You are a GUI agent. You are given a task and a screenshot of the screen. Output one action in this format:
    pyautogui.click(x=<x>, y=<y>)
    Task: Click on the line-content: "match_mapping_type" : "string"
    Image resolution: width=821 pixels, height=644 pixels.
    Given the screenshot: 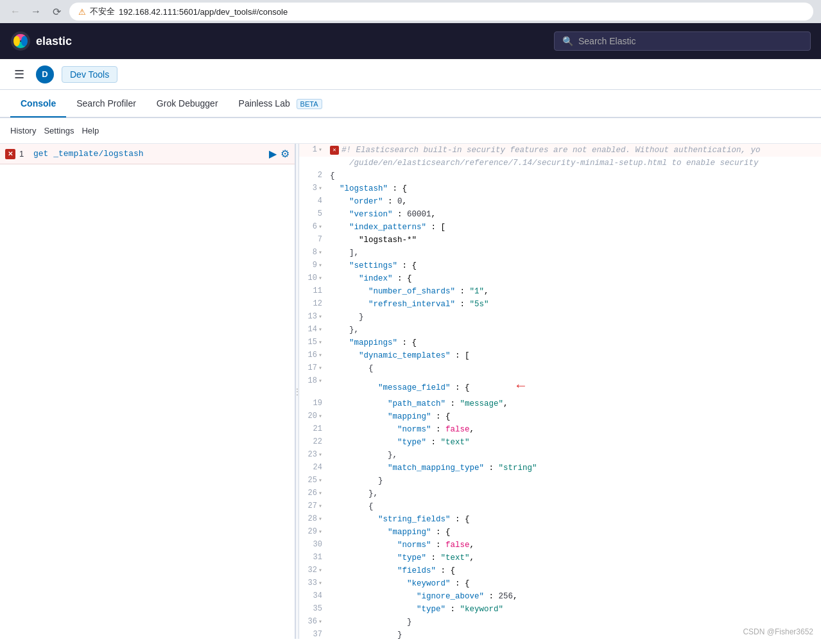 What is the action you would take?
    pyautogui.click(x=573, y=468)
    